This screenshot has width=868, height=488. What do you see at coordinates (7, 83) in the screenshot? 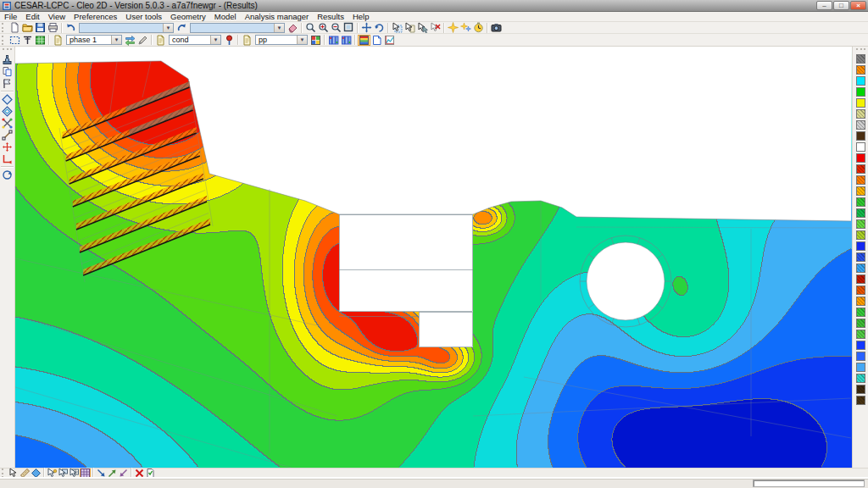
I see `query-flag-button` at bounding box center [7, 83].